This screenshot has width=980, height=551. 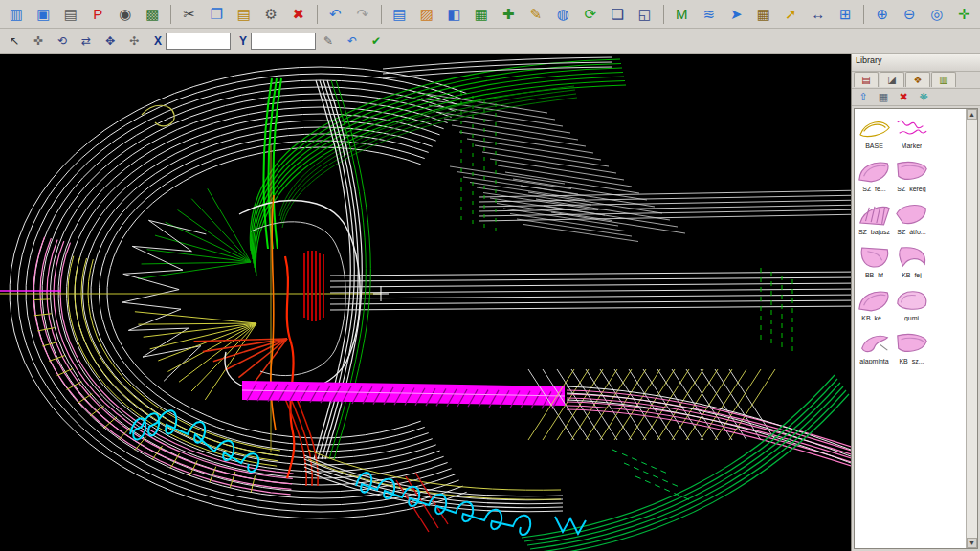 I want to click on layers-button: ◧, so click(x=455, y=14).